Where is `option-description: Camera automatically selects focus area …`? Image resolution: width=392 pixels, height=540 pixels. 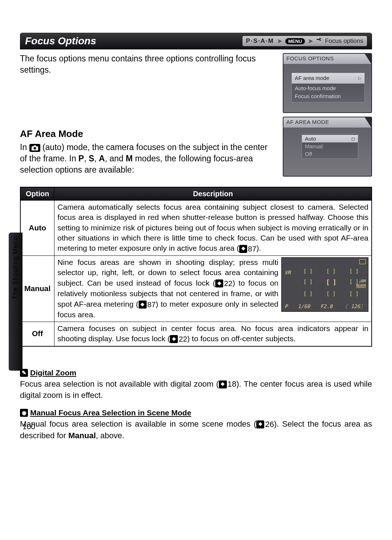
option-description: Camera automatically selects focus area … is located at coordinates (213, 228).